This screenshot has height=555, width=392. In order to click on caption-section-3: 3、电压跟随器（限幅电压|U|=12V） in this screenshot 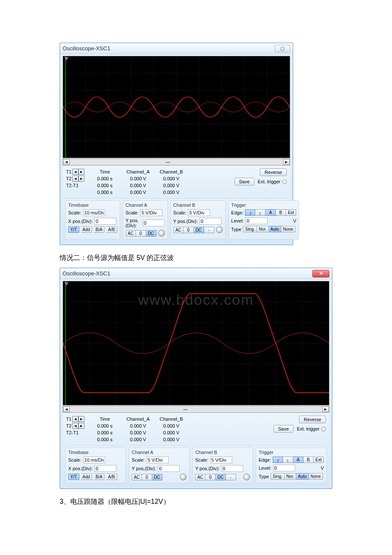, I will do `click(196, 502)`.